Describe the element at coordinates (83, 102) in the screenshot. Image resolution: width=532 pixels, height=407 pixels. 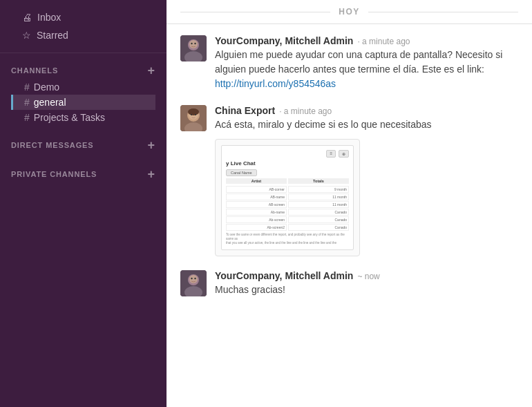
I see `channel-item-general: # general` at that location.